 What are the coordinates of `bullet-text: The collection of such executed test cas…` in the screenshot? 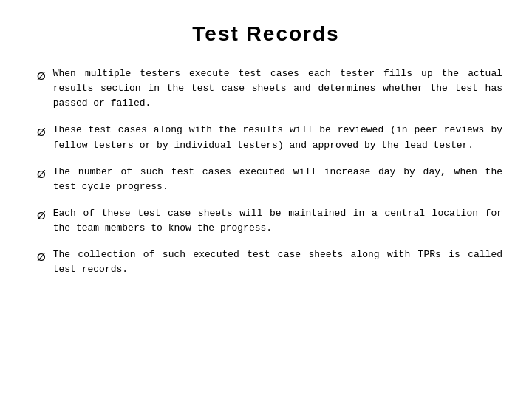 It's located at (278, 262).